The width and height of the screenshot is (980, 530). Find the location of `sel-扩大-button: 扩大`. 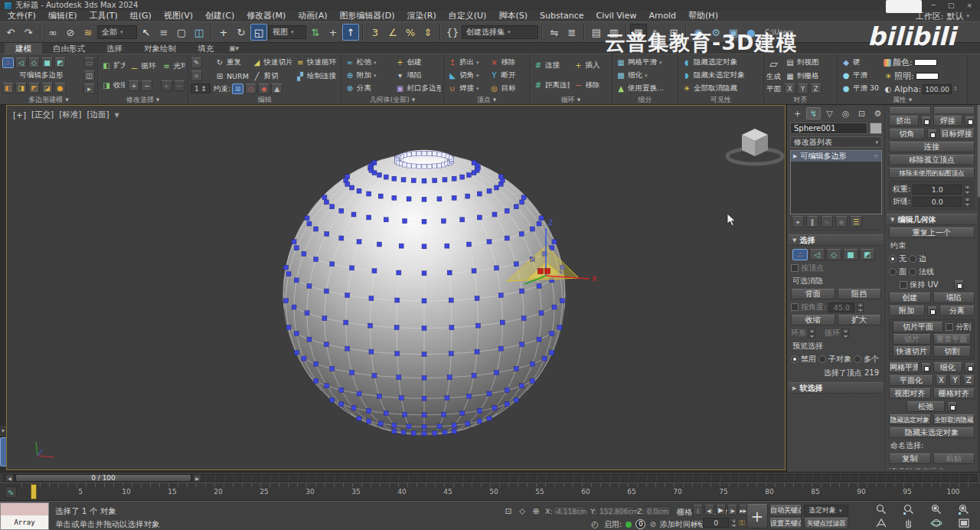

sel-扩大-button: 扩大 is located at coordinates (860, 320).